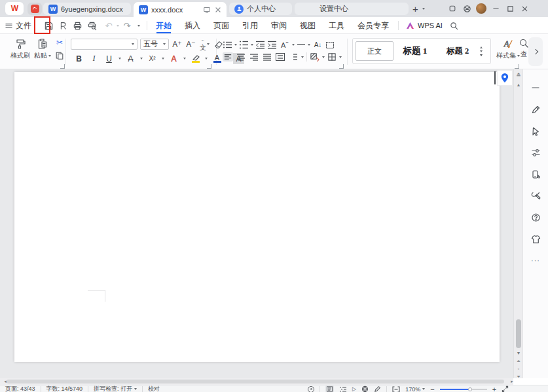  I want to click on quickbar-chevron-icon, so click(139, 26).